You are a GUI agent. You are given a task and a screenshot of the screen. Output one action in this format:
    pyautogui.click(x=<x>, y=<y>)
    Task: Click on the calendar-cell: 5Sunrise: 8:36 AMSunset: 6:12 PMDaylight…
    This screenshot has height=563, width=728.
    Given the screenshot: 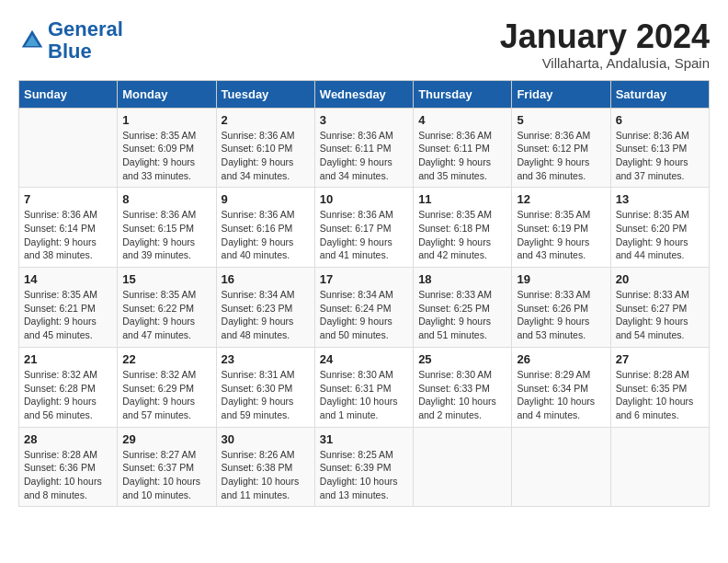 What is the action you would take?
    pyautogui.click(x=561, y=147)
    